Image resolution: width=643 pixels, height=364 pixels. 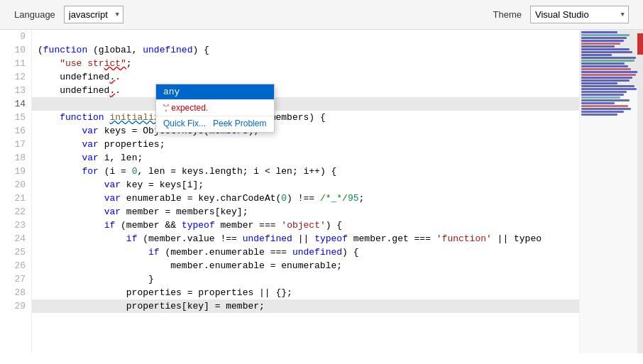 What do you see at coordinates (640, 44) in the screenshot?
I see `minimap-scrollbar-thumb` at bounding box center [640, 44].